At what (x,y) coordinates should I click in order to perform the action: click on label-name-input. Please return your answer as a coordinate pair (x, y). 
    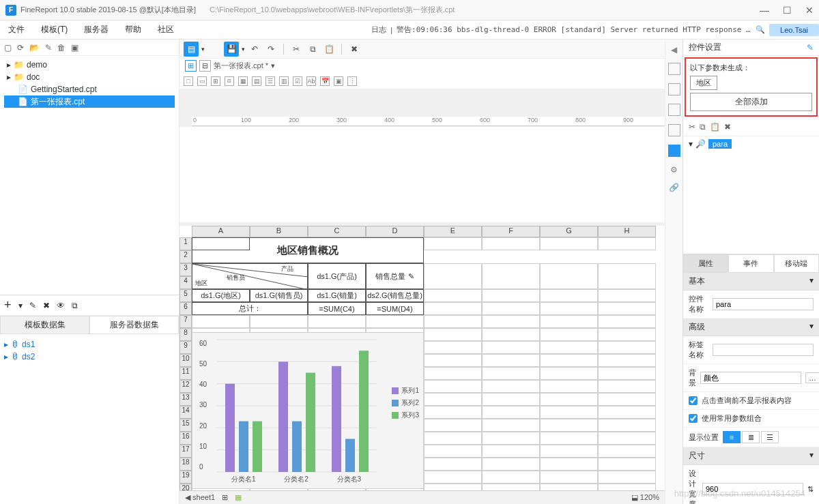
    Looking at the image, I should click on (763, 350).